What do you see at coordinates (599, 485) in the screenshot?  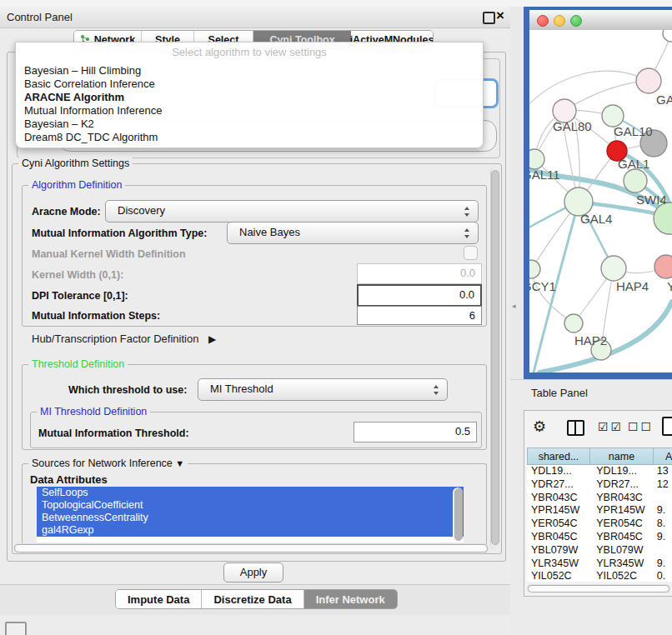 I see `table-row: YDR27...YDR27...12` at bounding box center [599, 485].